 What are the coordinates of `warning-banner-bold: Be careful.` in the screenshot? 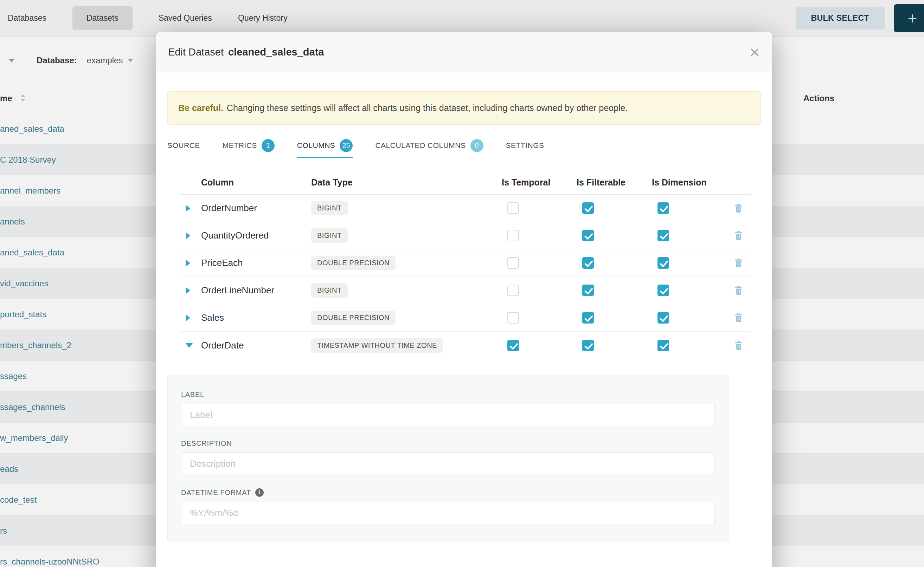 It's located at (201, 108).